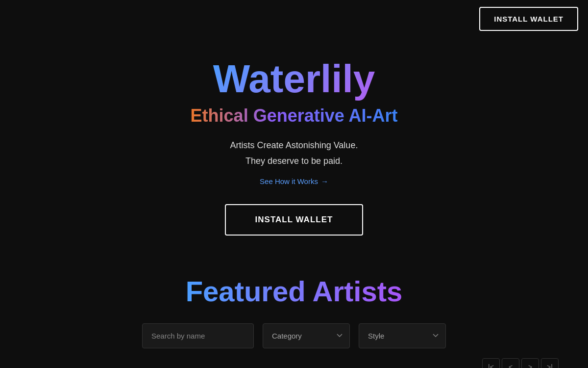 The image size is (588, 368). What do you see at coordinates (294, 220) in the screenshot?
I see `install-wallet-button-main: INSTALL WALLET` at bounding box center [294, 220].